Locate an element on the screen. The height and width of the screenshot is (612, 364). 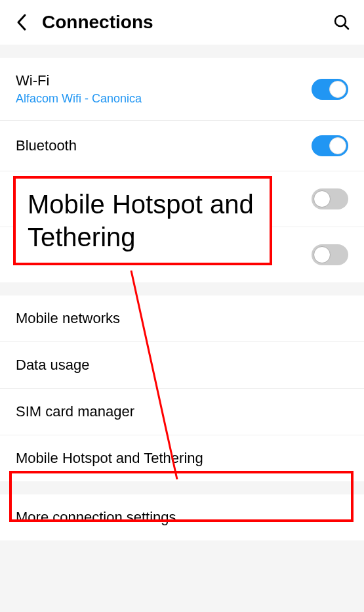
back-icon is located at coordinates (22, 22).